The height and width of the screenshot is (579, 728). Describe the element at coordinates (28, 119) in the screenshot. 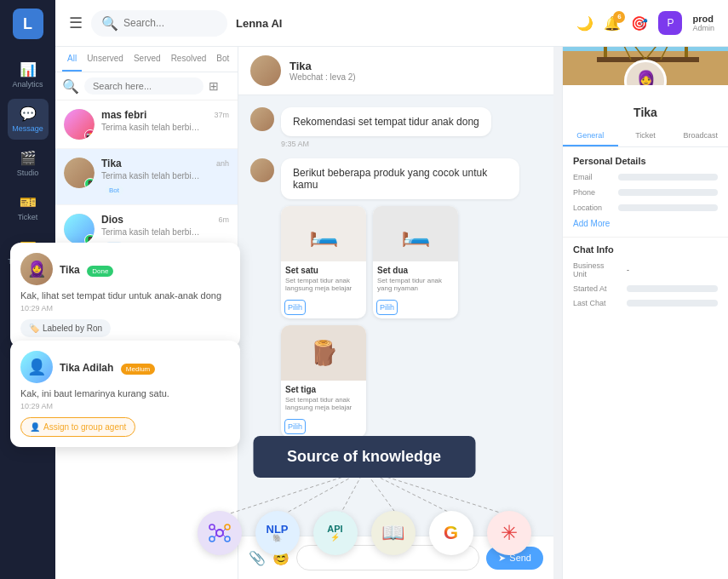

I see `sidebar-item-message: 💬 Message` at that location.